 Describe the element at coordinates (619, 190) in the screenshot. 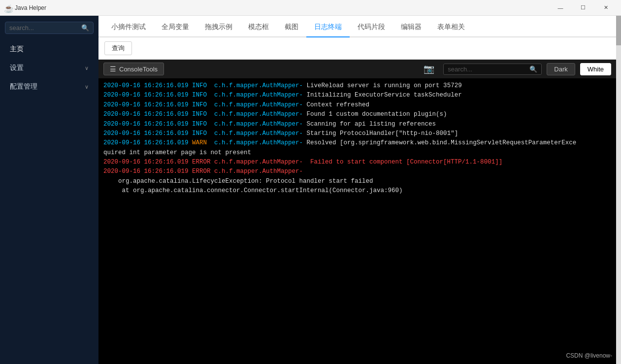

I see `scrollbar-track` at that location.